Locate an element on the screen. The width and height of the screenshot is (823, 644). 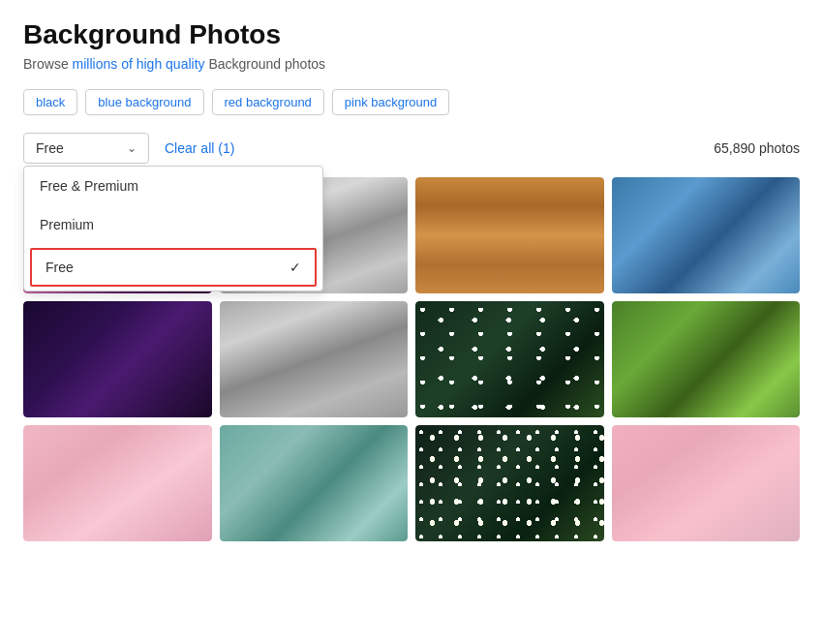
dropdown-option-free-premium: Free & Premium is located at coordinates (173, 186).